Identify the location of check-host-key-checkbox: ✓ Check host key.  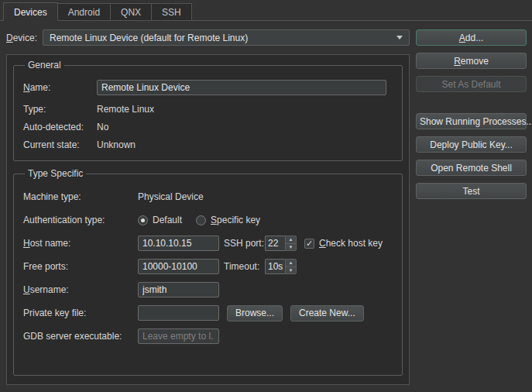
(344, 243).